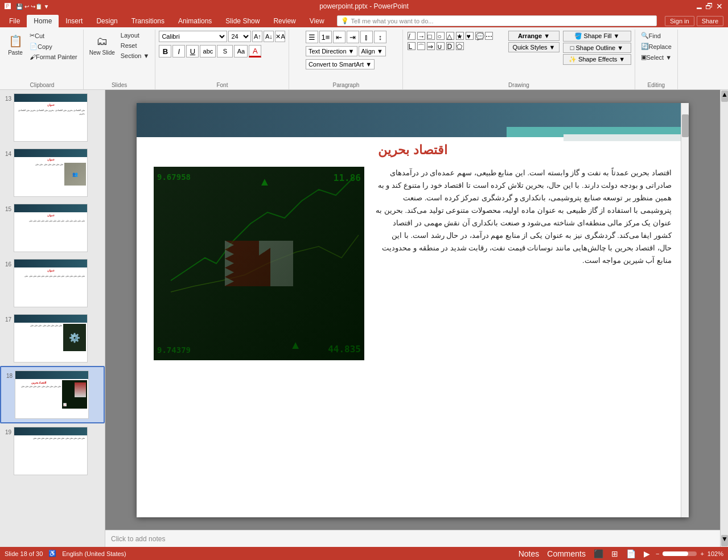 This screenshot has height=560, width=728. Describe the element at coordinates (52, 451) in the screenshot. I see `slide-thumb-19: 19 متن متن متن متن متن متن متن متن متن م…` at that location.